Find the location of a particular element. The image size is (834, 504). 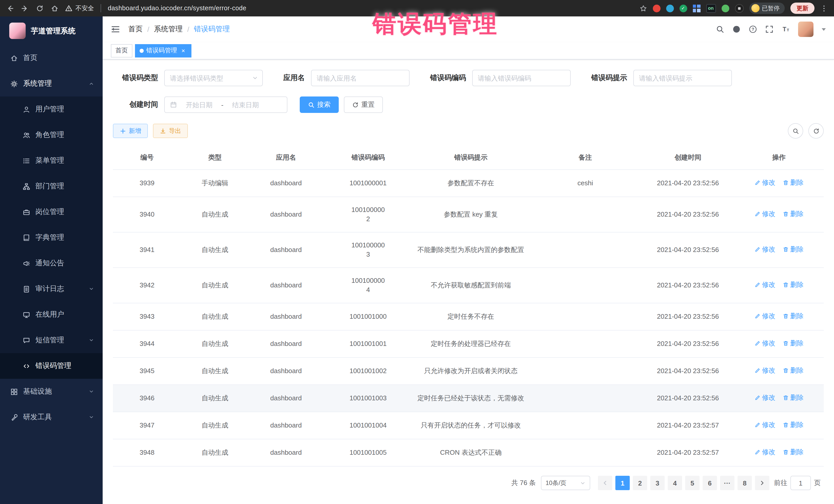

cell-time: 2021-04-20 23:52:56 is located at coordinates (688, 183).